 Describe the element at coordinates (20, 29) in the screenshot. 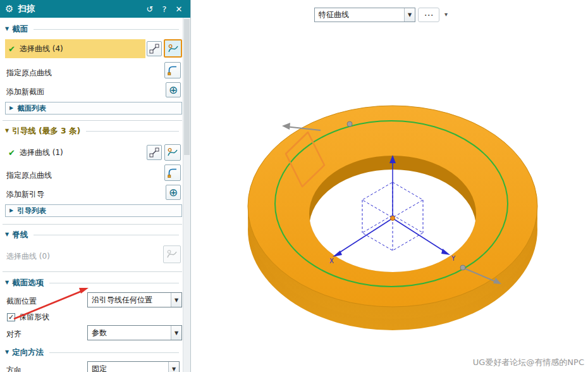

I see `group-title-section: 截面` at that location.